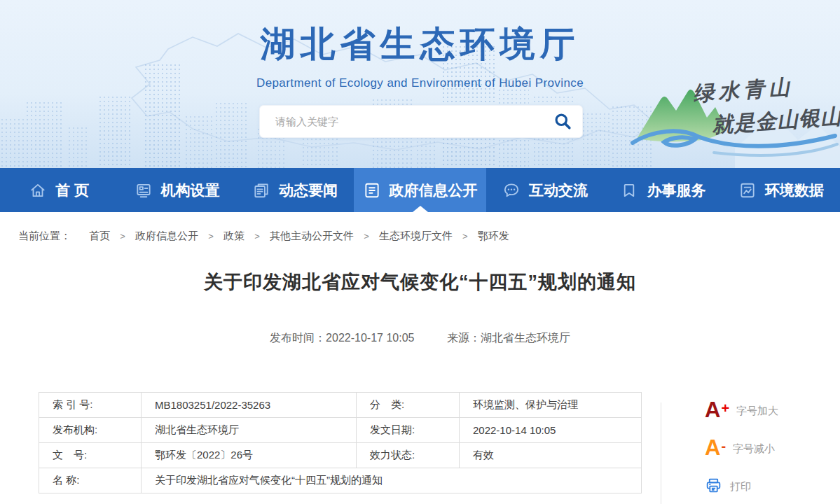 This screenshot has width=840, height=504. Describe the element at coordinates (734, 139) in the screenshot. I see `wave-swirl` at that location.